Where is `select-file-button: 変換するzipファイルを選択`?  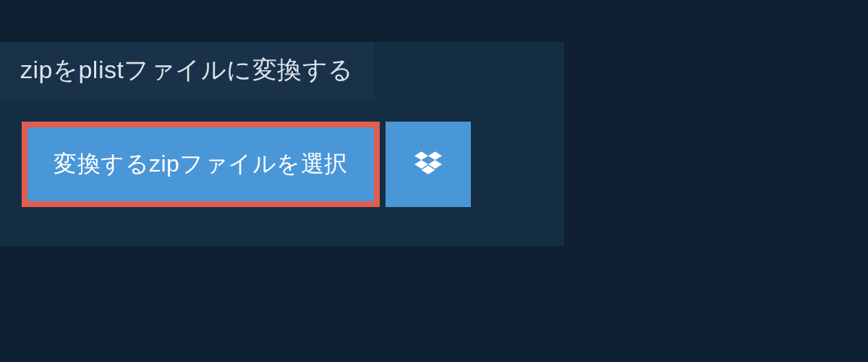
select-file-button: 変換するzipファイルを選択 is located at coordinates (201, 164).